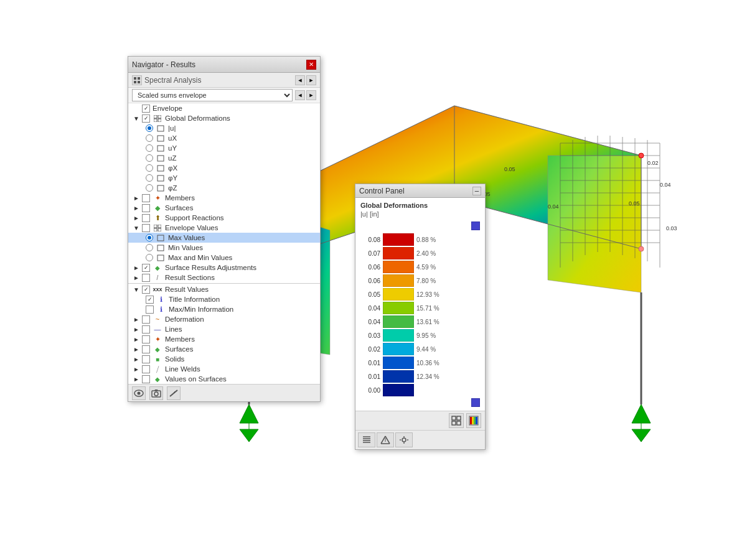 Image resolution: width=747 pixels, height=560 pixels. What do you see at coordinates (456, 421) in the screenshot?
I see `cp-grid-button` at bounding box center [456, 421].